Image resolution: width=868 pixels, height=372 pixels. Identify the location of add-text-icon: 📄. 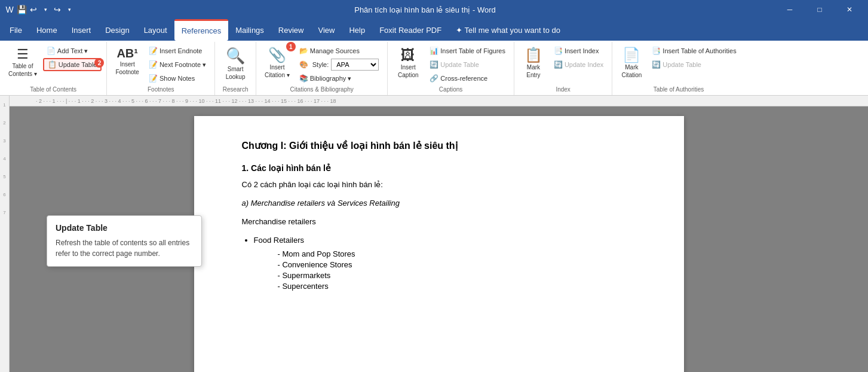
(51, 51).